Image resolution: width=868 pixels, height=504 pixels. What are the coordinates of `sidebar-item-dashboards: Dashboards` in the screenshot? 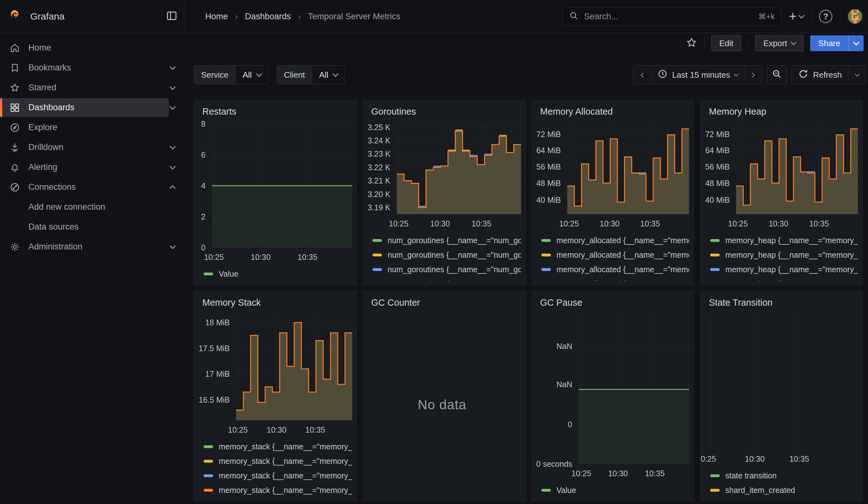 It's located at (92, 107).